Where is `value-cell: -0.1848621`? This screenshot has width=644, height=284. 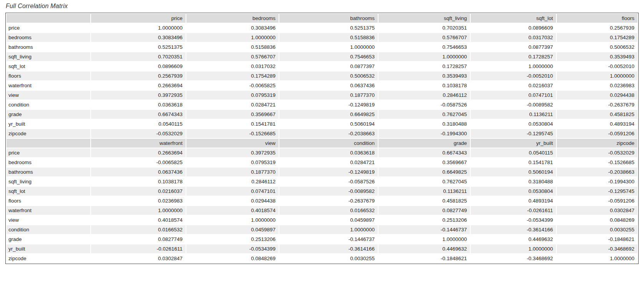 value-cell: -0.1848621 is located at coordinates (424, 258).